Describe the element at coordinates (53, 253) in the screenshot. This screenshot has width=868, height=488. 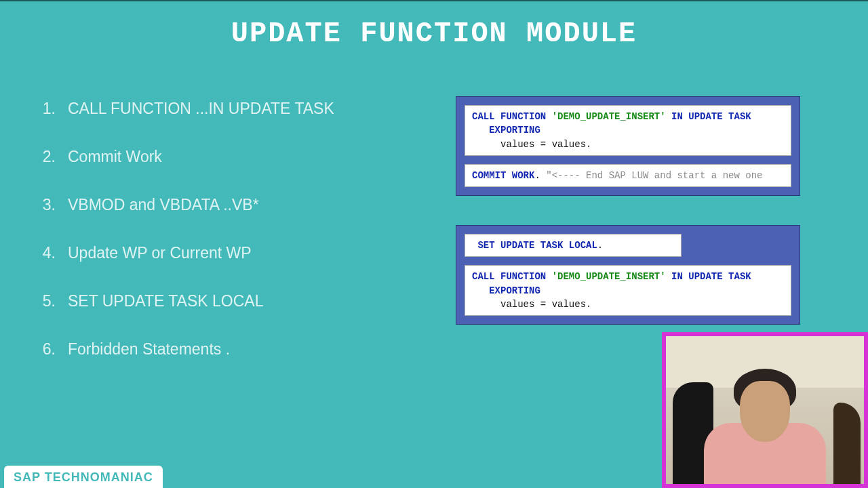
I see `list-num: 4.` at that location.